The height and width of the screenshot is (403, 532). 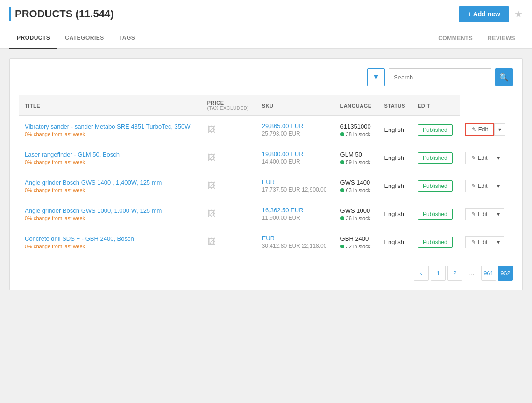 I want to click on edit-button-2: ✎ Edit, so click(x=479, y=186).